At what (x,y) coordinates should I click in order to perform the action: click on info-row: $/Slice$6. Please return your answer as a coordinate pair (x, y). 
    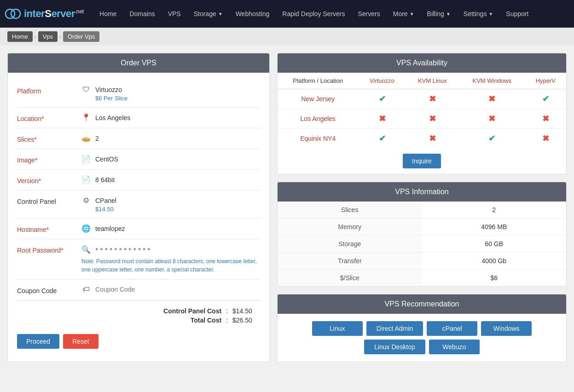
    Looking at the image, I should click on (422, 278).